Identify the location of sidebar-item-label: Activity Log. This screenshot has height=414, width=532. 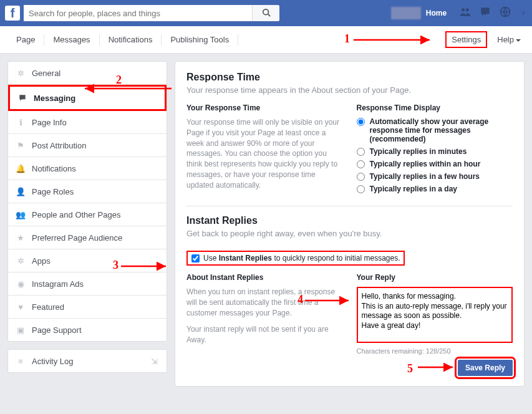
(52, 362).